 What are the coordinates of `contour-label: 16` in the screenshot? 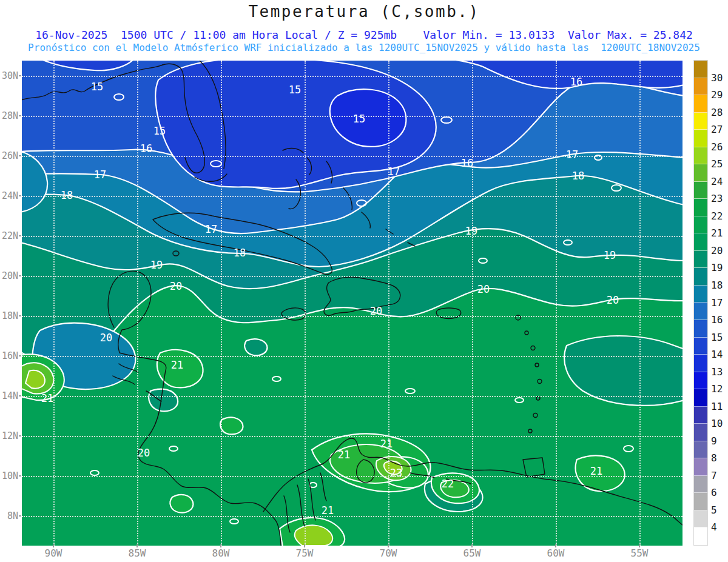 It's located at (576, 82).